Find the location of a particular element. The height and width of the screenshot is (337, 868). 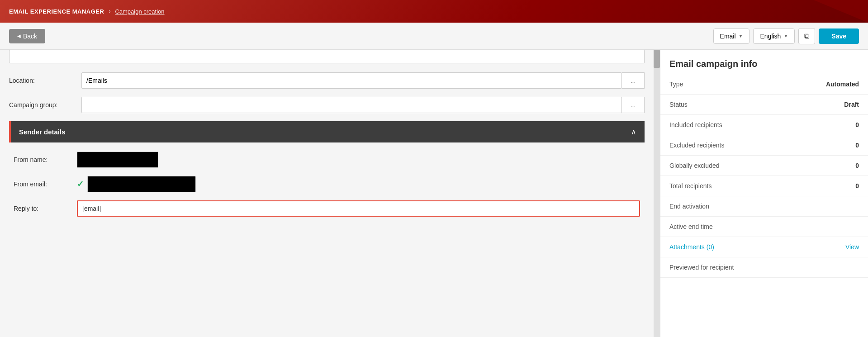

sender-form: From name: From email: ✓ Reply to: is located at coordinates (327, 184).